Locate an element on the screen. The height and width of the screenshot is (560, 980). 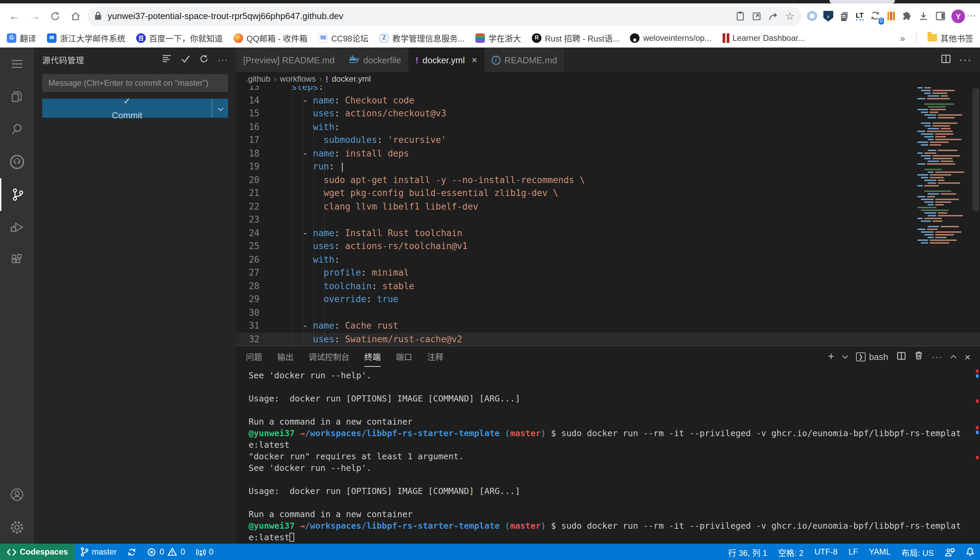
split-terminal-icon is located at coordinates (901, 357).